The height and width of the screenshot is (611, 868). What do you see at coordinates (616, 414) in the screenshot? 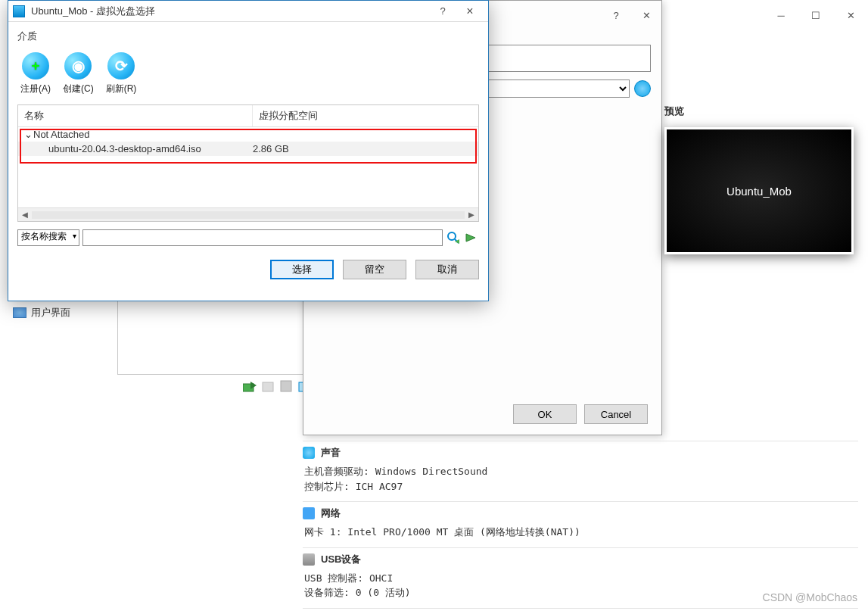
I see `settings-cancel-button: Cancel` at bounding box center [616, 414].